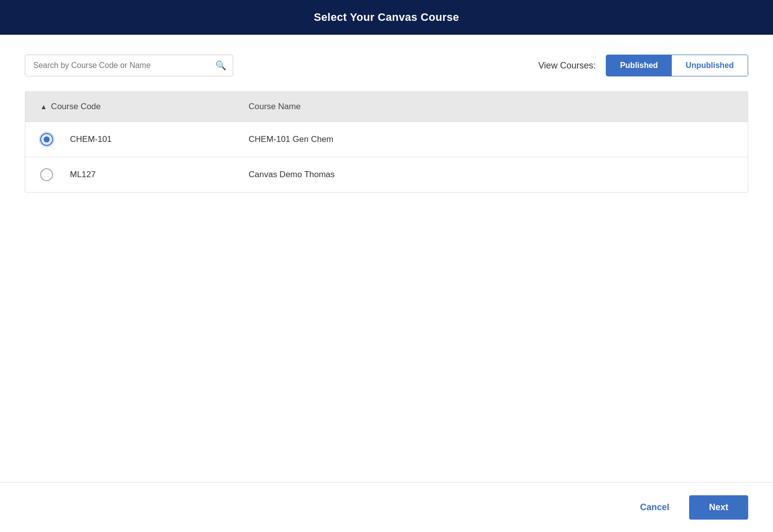 The width and height of the screenshot is (773, 532). Describe the element at coordinates (55, 175) in the screenshot. I see `radio-cell-ml127` at that location.